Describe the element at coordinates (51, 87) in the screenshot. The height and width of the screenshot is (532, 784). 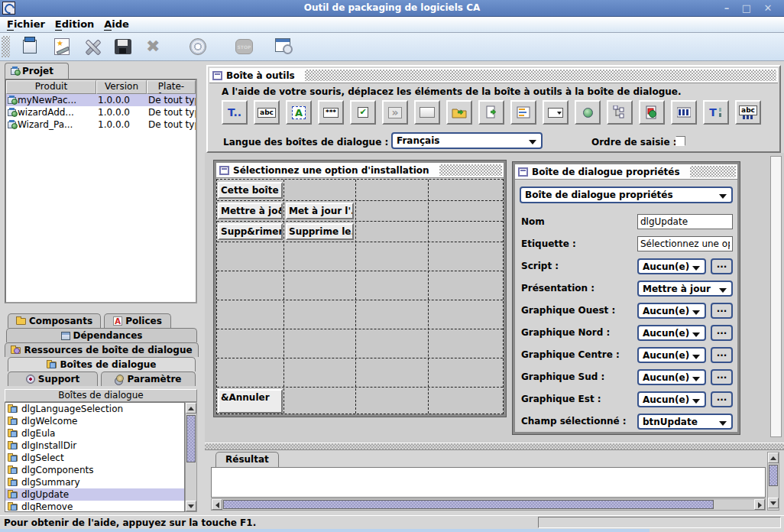
I see `column-produit: Produit` at that location.